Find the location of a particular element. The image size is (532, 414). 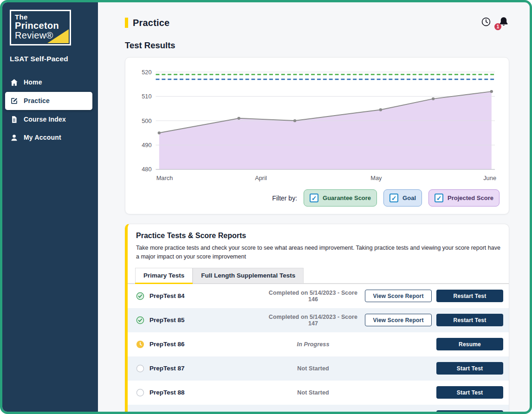

sidebar-item-course-index: Course Index is located at coordinates (50, 120).